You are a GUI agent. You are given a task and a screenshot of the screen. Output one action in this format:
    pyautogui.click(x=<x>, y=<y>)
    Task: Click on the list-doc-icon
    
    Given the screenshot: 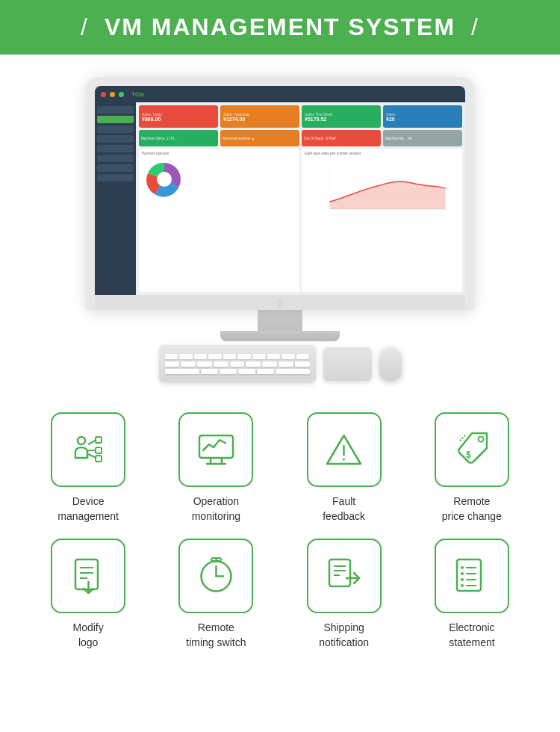 What is the action you would take?
    pyautogui.click(x=472, y=577)
    